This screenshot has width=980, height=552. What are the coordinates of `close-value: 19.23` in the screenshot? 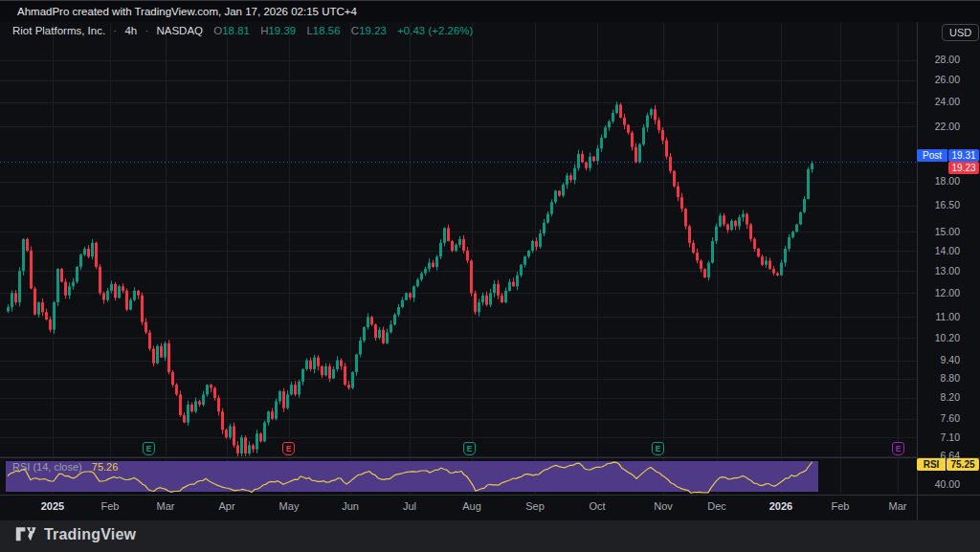 It's located at (373, 31).